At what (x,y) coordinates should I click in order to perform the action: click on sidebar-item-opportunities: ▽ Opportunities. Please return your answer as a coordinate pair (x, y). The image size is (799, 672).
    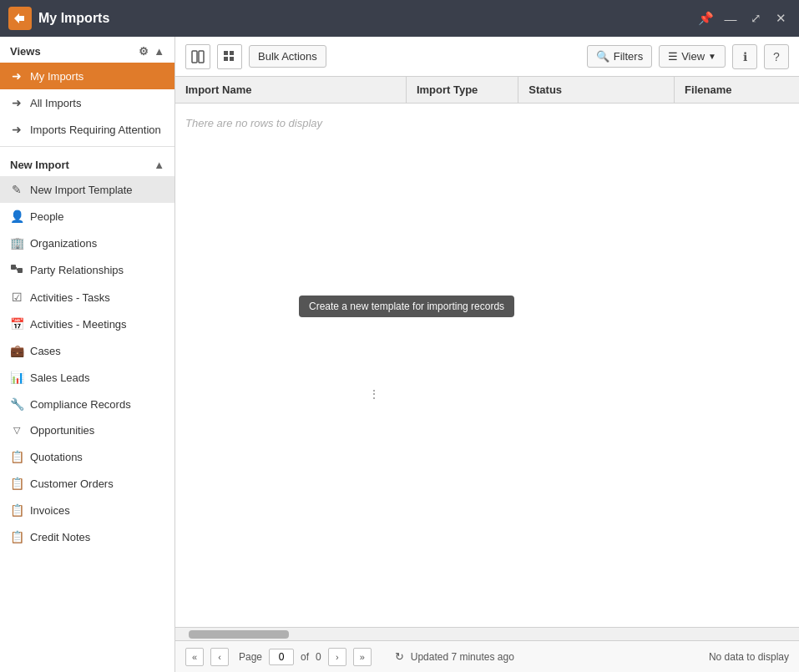
    Looking at the image, I should click on (87, 431).